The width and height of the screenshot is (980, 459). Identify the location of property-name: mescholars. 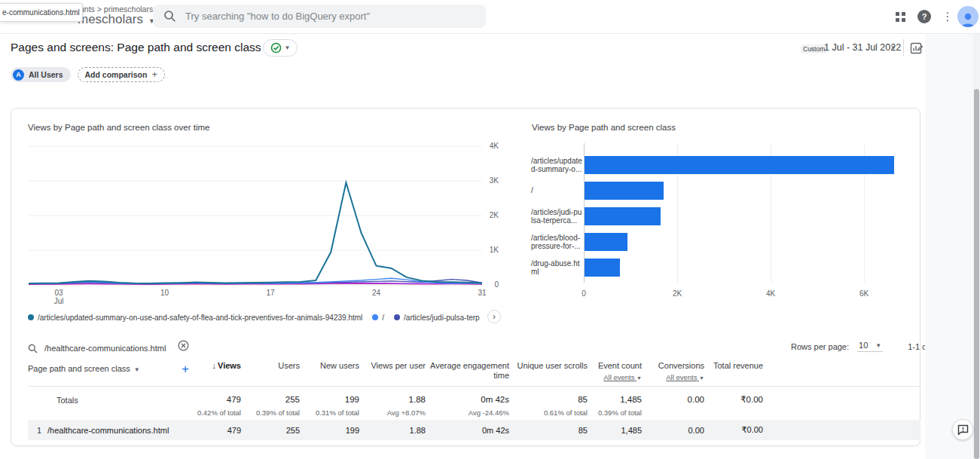
(110, 20).